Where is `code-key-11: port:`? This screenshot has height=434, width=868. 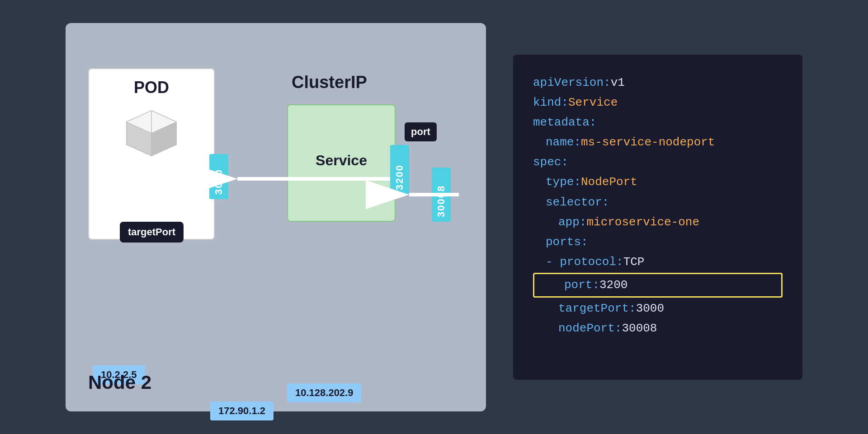 code-key-11: port: is located at coordinates (582, 285).